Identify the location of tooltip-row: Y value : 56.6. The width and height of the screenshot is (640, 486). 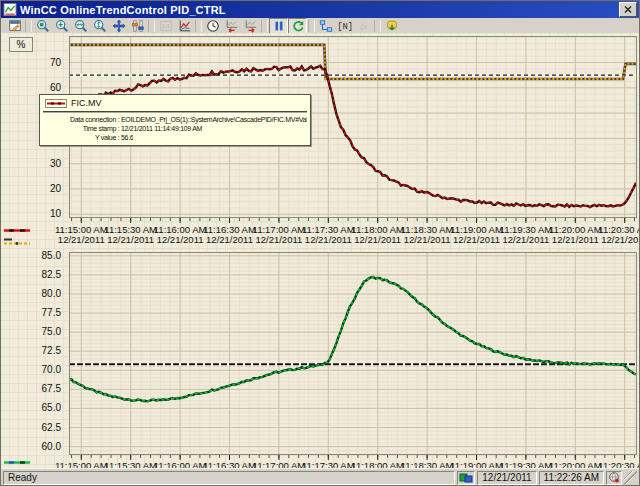
(175, 138).